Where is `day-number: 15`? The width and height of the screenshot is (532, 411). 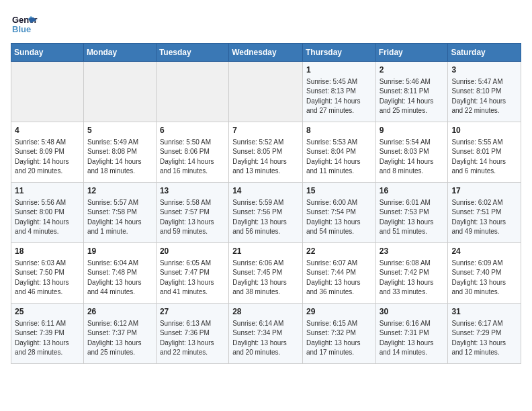
day-number: 15 is located at coordinates (339, 191).